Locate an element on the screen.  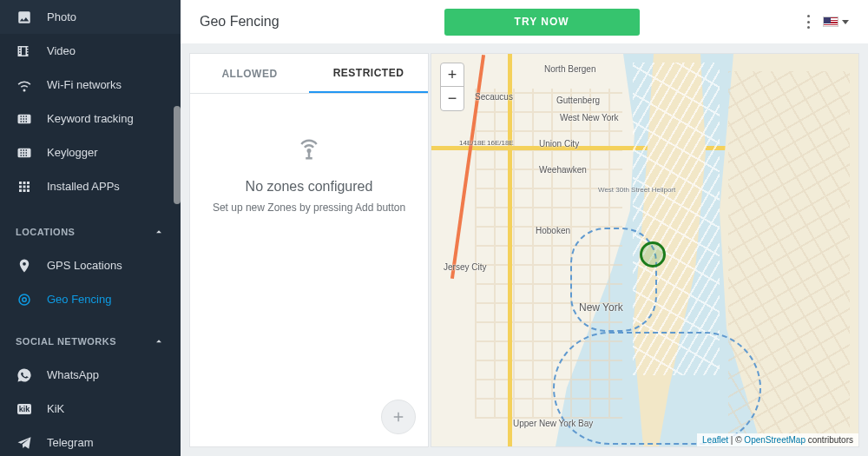
topbar: Geo Fencing TRY NOW is located at coordinates (524, 23).